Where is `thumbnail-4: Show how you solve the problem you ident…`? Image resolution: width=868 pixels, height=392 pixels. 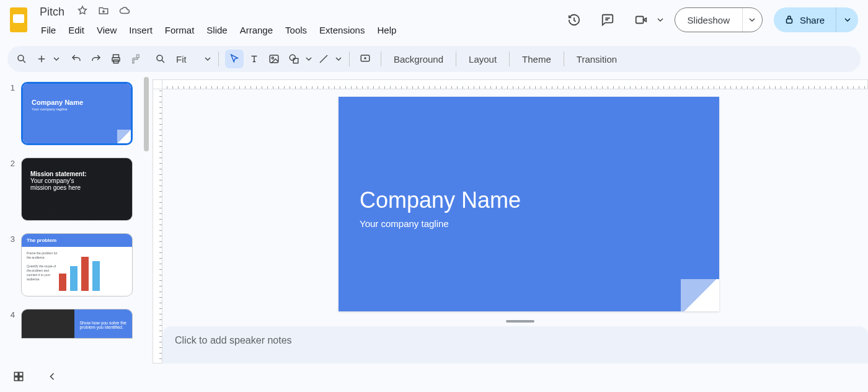 thumbnail-4: Show how you solve the problem you ident… is located at coordinates (77, 324).